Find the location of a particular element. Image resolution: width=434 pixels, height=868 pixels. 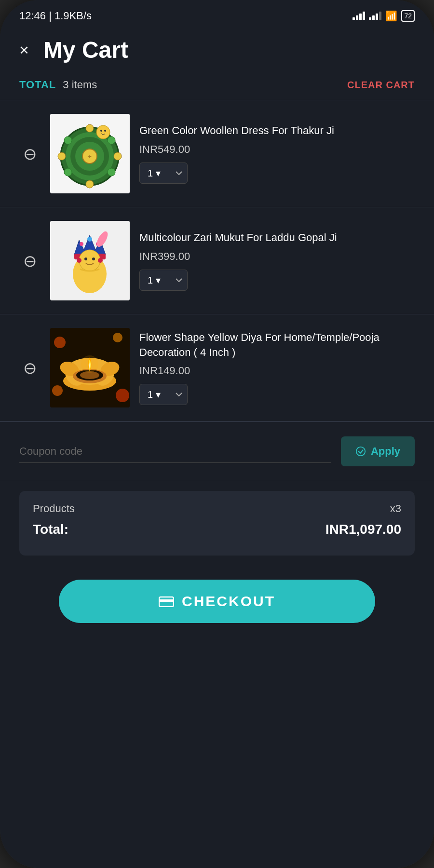

credit-card-icon is located at coordinates (166, 601).